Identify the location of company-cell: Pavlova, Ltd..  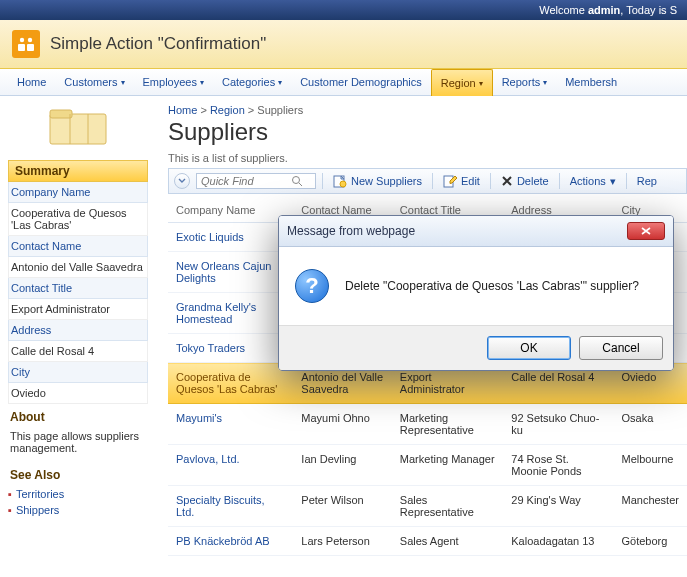
(230, 466).